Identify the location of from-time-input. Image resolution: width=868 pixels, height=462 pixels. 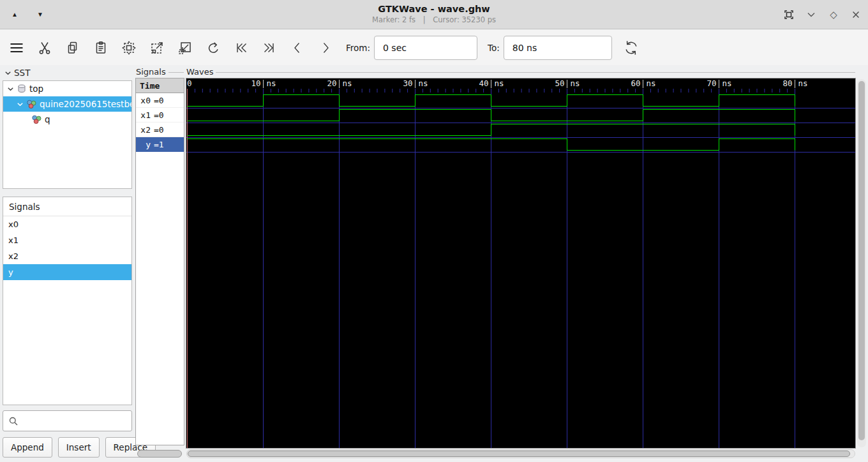
(426, 48).